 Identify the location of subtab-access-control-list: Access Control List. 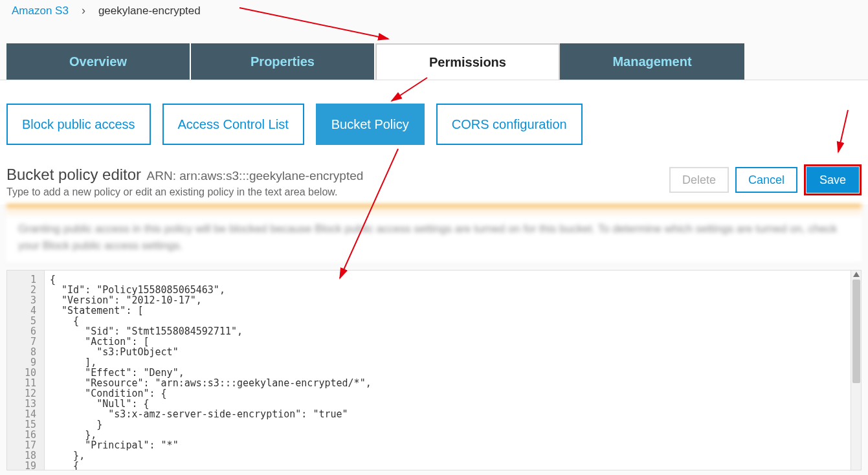
(233, 124).